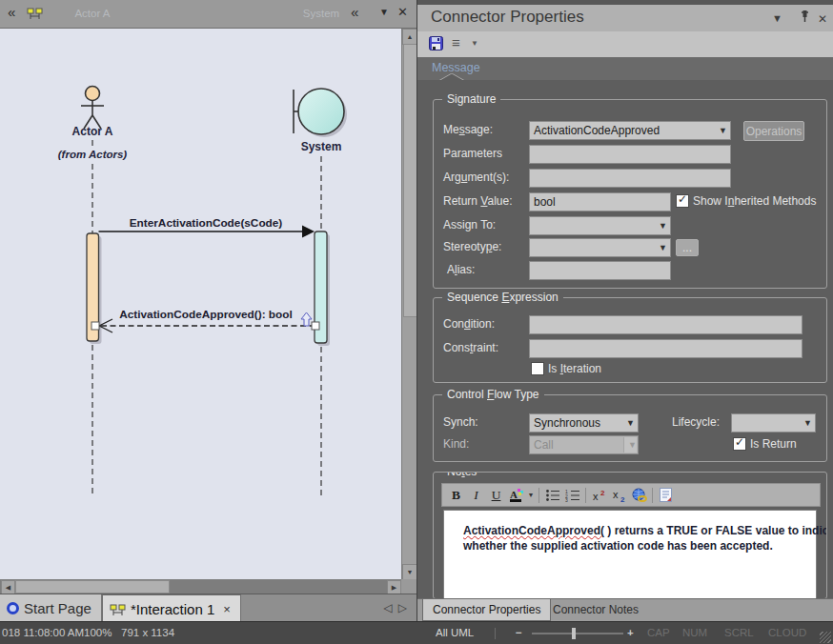 This screenshot has width=833, height=644. I want to click on stereotype-combobox: ▼, so click(600, 248).